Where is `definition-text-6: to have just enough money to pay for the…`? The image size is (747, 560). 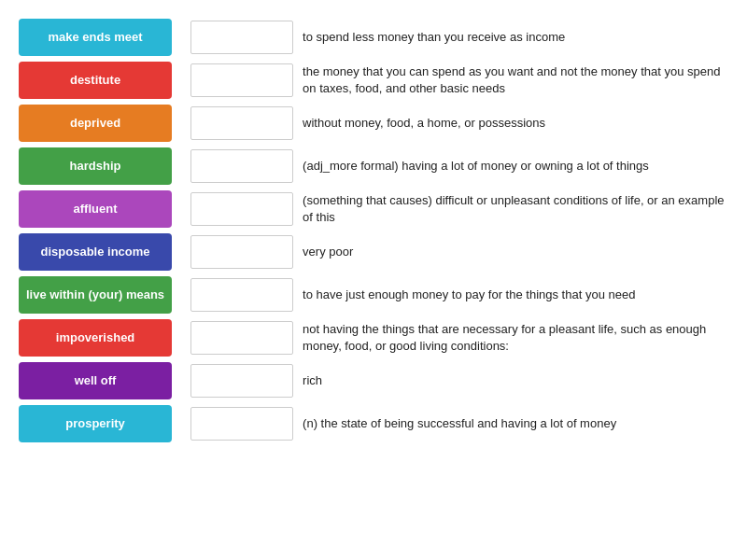 definition-text-6: to have just enough money to pay for the… is located at coordinates (515, 295).